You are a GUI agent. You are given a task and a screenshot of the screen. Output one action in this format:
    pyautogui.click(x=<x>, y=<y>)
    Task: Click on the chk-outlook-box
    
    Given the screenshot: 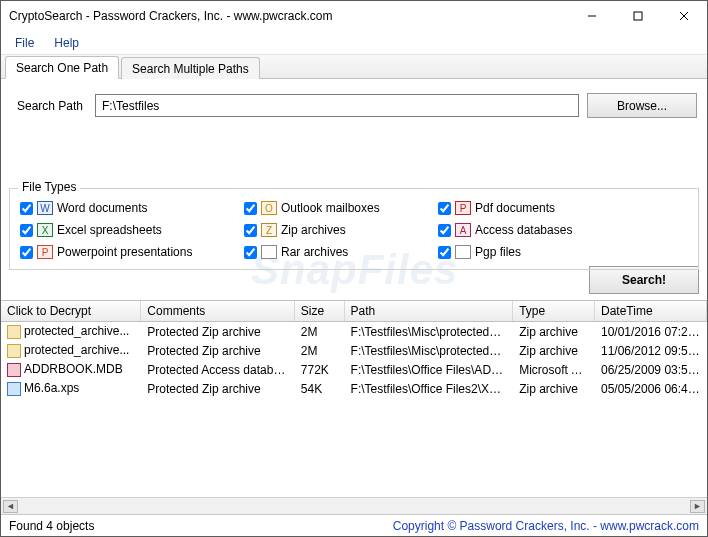 What is the action you would take?
    pyautogui.click(x=250, y=208)
    